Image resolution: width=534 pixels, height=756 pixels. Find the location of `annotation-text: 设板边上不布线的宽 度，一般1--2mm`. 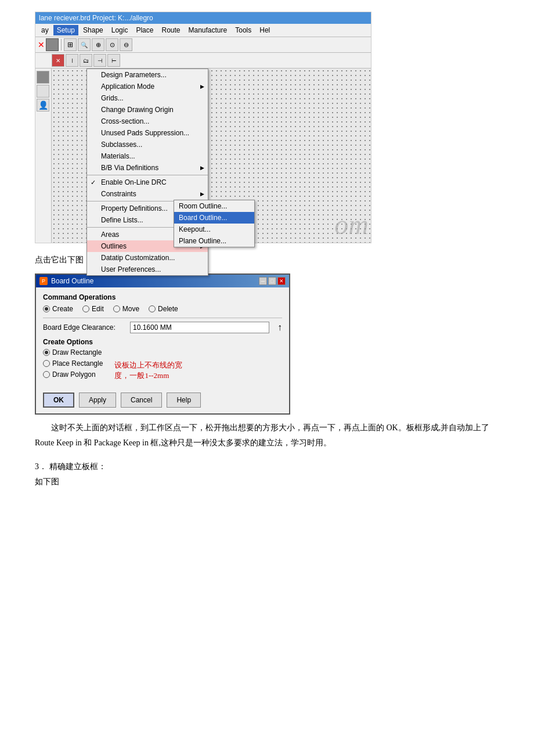

annotation-text: 设板边上不布线的宽 度，一般1--2mm is located at coordinates (149, 365).